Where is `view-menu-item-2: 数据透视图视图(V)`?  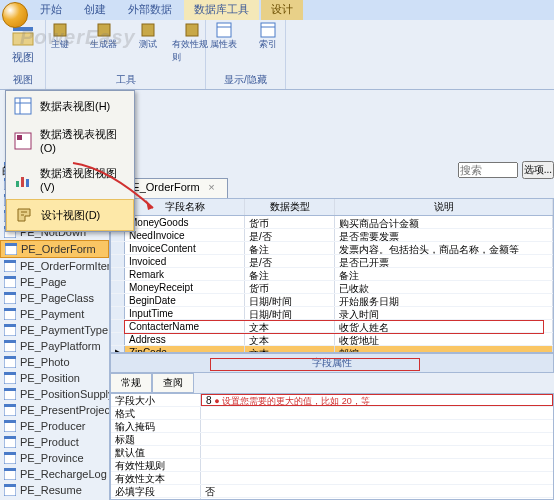 view-menu-item-2: 数据透视图视图(V) is located at coordinates (70, 180).